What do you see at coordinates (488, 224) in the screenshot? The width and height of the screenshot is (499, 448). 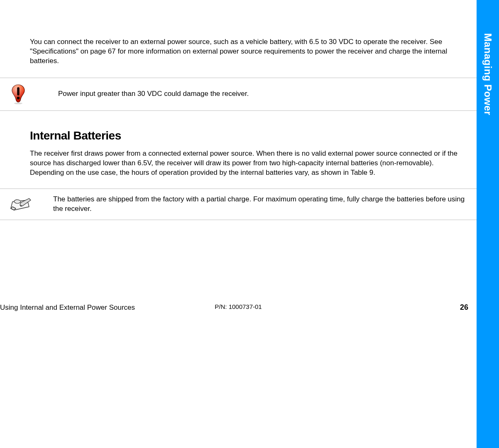 I see `chapter-tab: Managing Power` at bounding box center [488, 224].